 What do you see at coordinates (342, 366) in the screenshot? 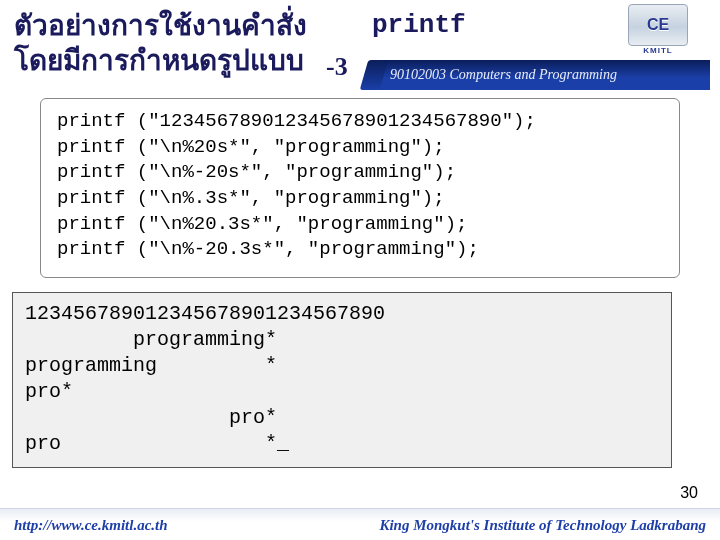
I see `output-line: programming *` at bounding box center [342, 366].